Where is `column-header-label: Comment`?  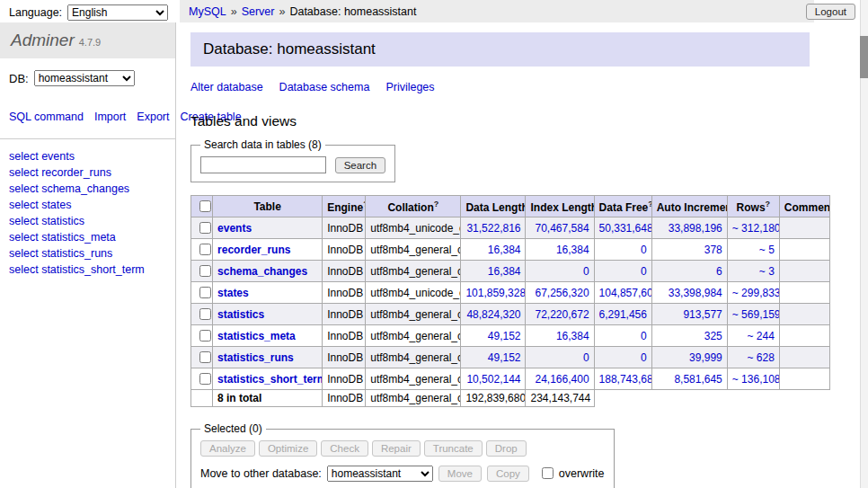 column-header-label: Comment is located at coordinates (807, 208).